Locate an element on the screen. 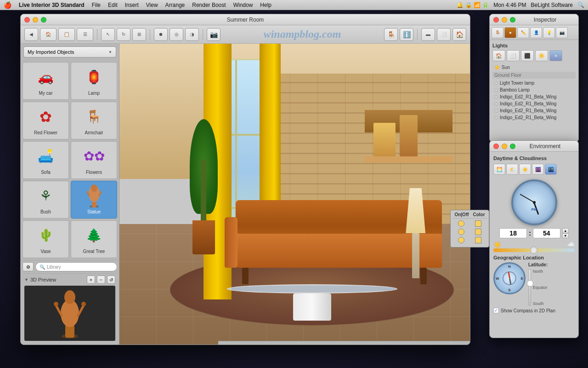 The image size is (588, 368). tree-item-0: Light Tower lamp is located at coordinates (534, 83).